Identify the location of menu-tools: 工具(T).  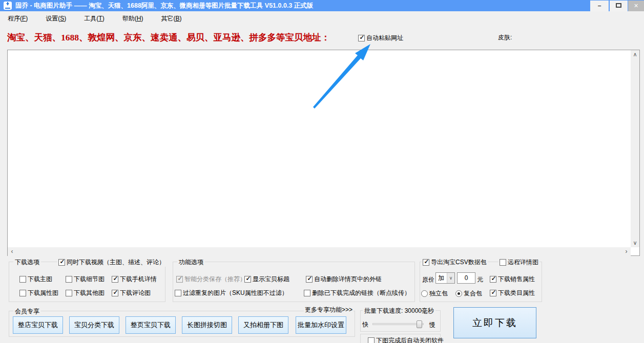
(94, 18).